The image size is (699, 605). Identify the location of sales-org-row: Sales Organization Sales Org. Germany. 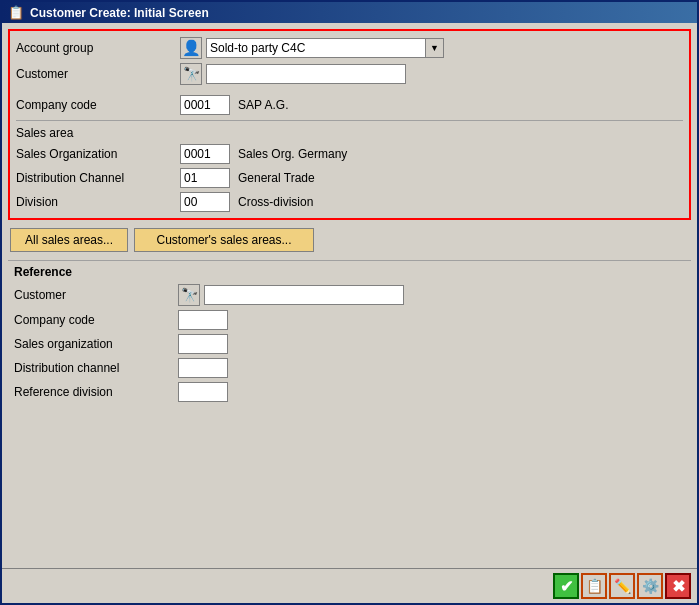
(350, 154).